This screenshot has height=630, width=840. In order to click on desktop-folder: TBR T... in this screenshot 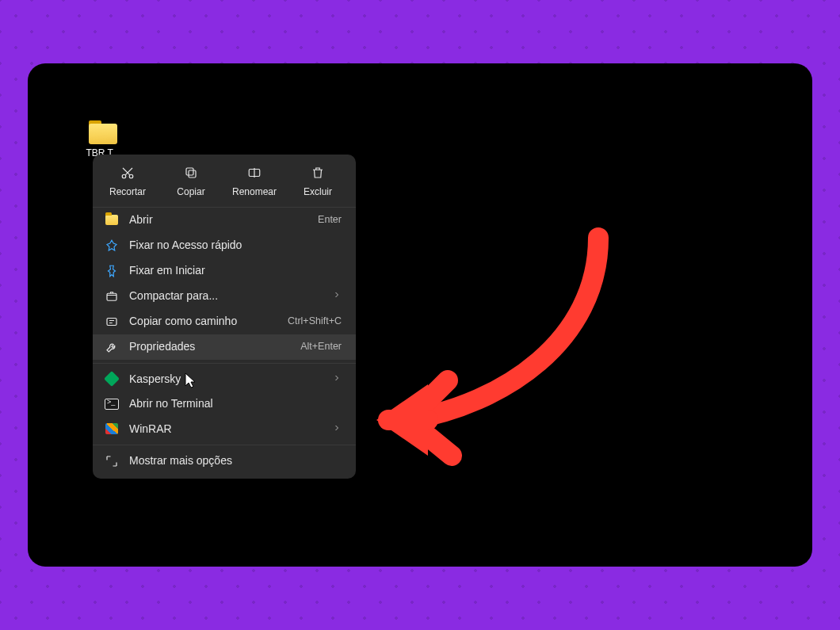, I will do `click(103, 139)`.